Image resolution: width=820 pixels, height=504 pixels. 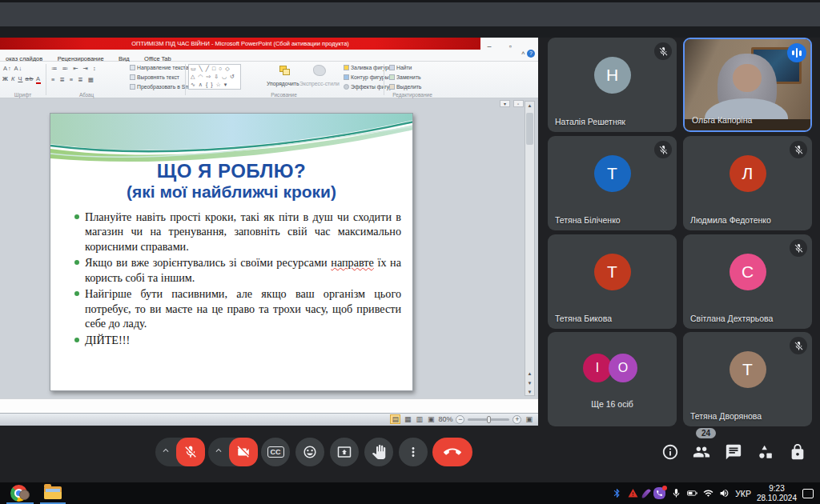 I want to click on participant-tile-speaking: Ольга Капоріна, so click(x=748, y=85).